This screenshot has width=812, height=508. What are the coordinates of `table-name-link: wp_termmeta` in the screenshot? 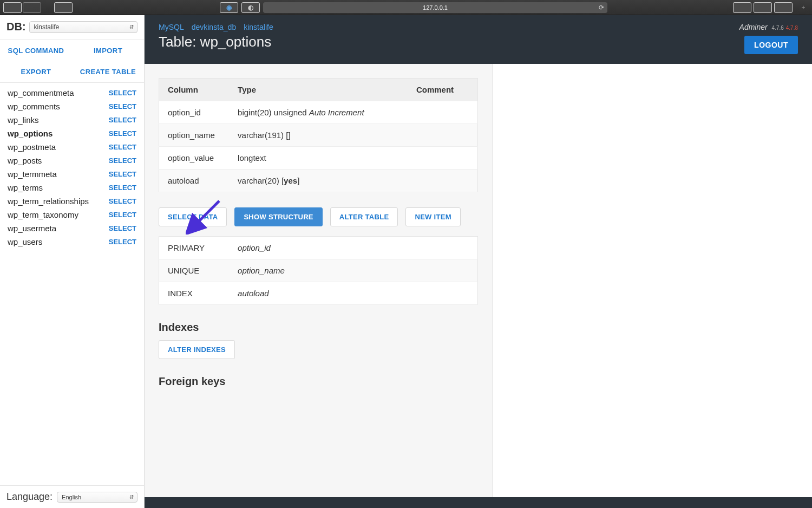 It's located at (32, 174).